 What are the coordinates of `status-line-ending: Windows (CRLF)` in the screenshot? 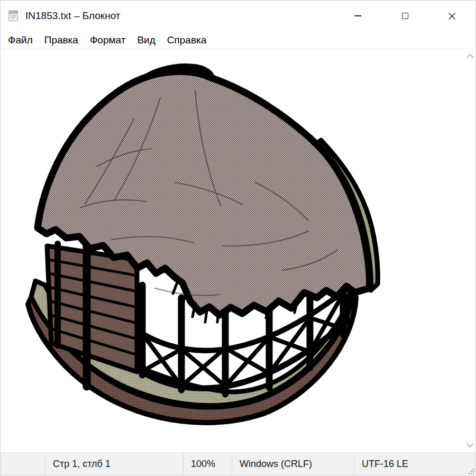 It's located at (293, 464).